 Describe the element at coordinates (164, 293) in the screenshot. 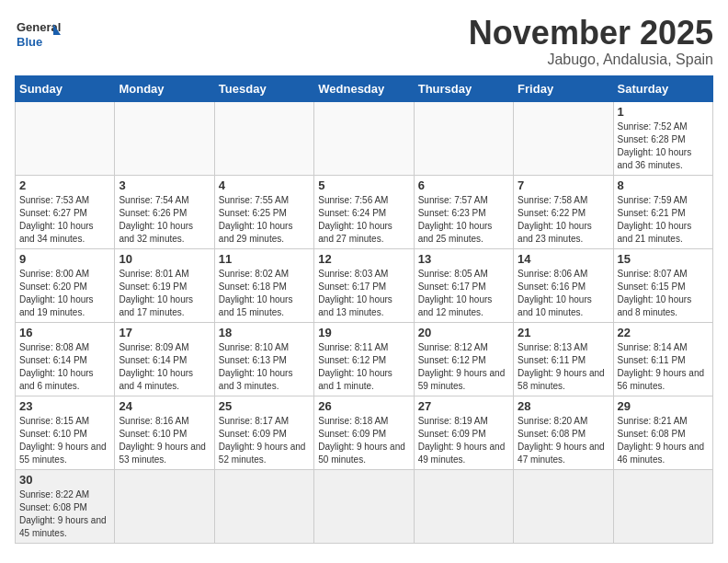

I see `day-info: Sunrise: 8:01 AM Sunset: 6:19 PM Dayligh…` at that location.